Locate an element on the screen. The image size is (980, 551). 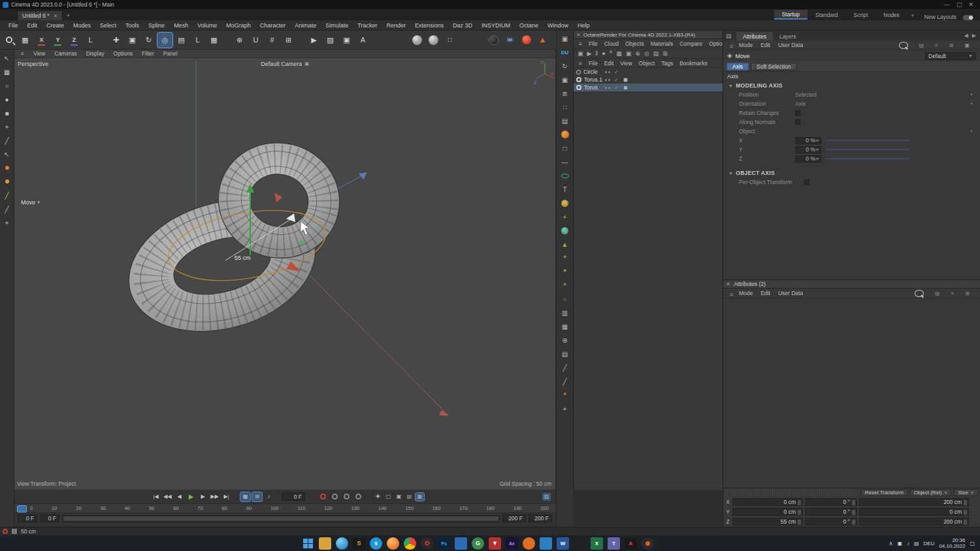
attr-menu-item: Edit is located at coordinates (766, 45).